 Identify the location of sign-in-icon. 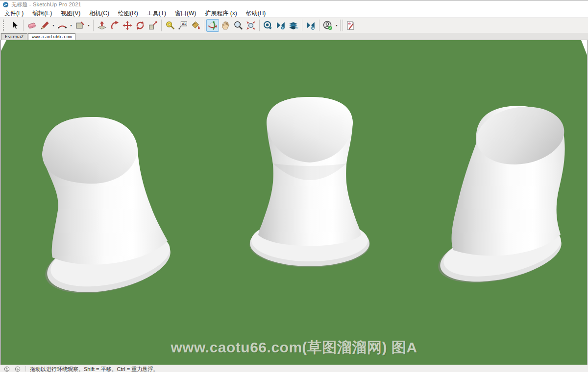
(328, 25).